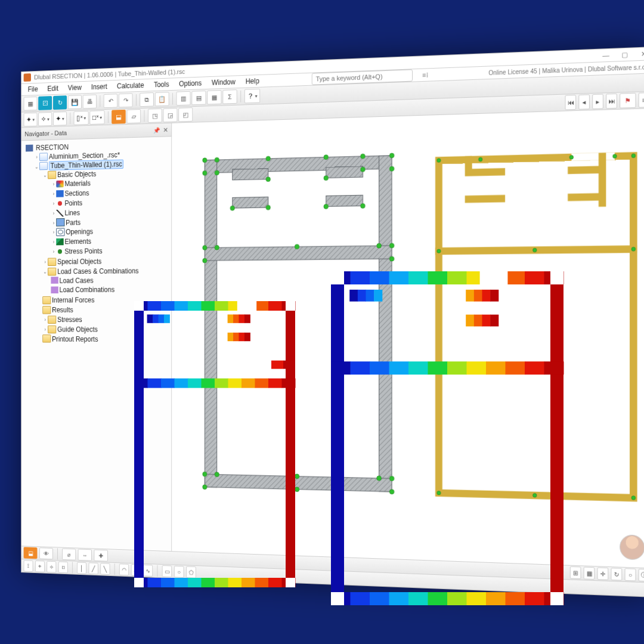  Describe the element at coordinates (45, 119) in the screenshot. I see `magic-dropdown: ✧▾` at that location.